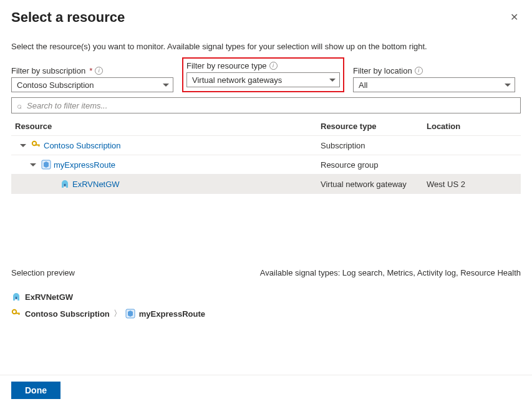  Describe the element at coordinates (43, 273) in the screenshot. I see `selection-preview-title: Selection preview` at that location.